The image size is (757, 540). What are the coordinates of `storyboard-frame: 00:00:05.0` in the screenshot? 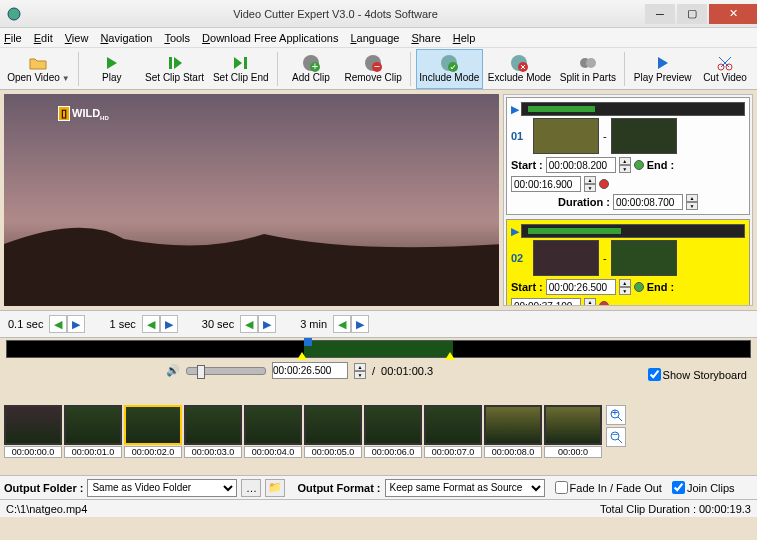 It's located at (333, 432).